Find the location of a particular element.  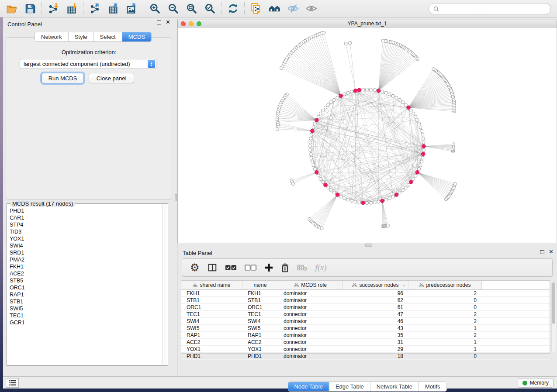

cell-successor-nodes: 62 is located at coordinates (376, 300).